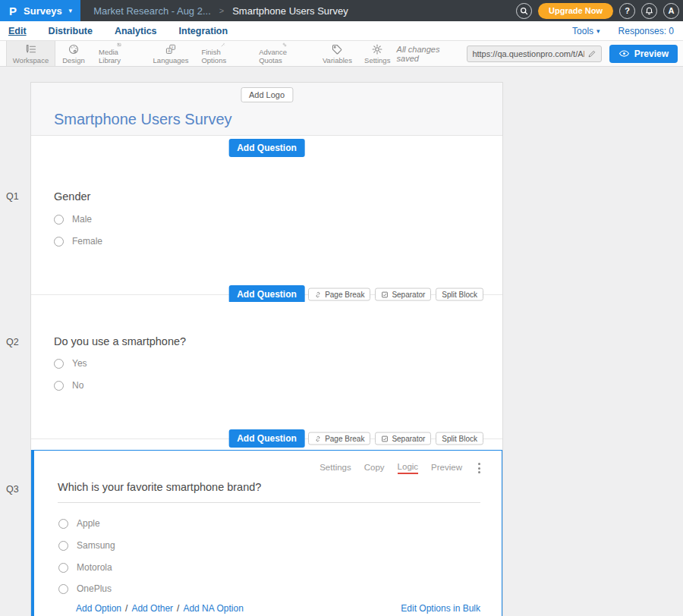 The width and height of the screenshot is (683, 616). Describe the element at coordinates (17, 31) in the screenshot. I see `tab-edit: Edit` at that location.